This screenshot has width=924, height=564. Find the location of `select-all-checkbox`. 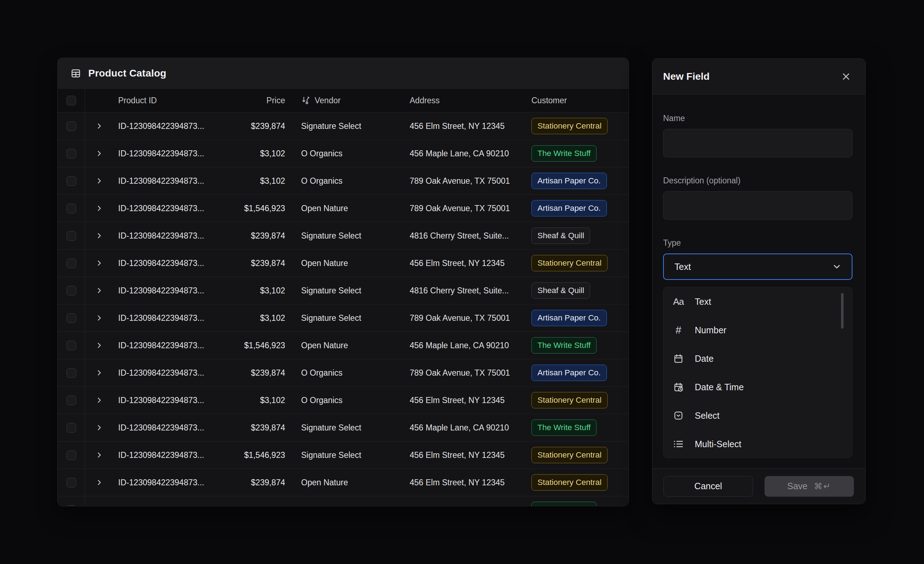

select-all-checkbox is located at coordinates (71, 101).